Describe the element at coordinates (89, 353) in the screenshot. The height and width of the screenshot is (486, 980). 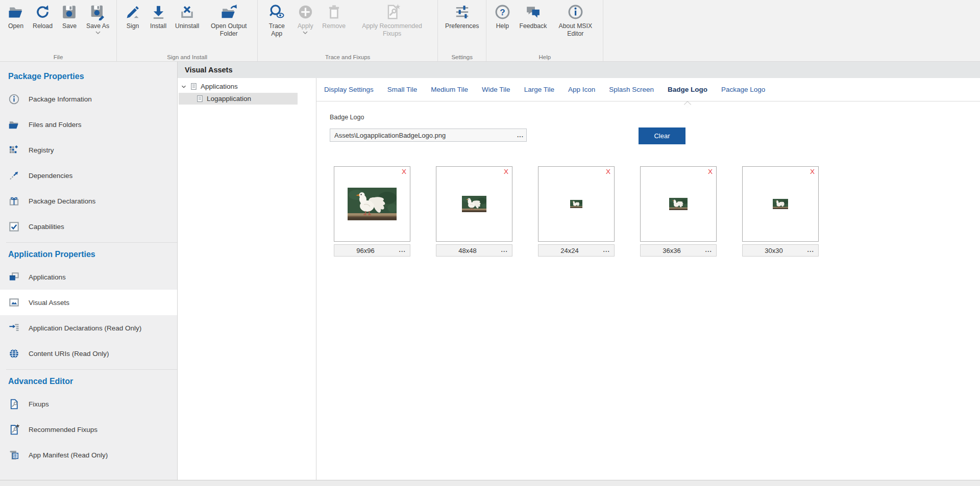
I see `sidebar-item-content-uris: Content URIs (Read Only)` at that location.